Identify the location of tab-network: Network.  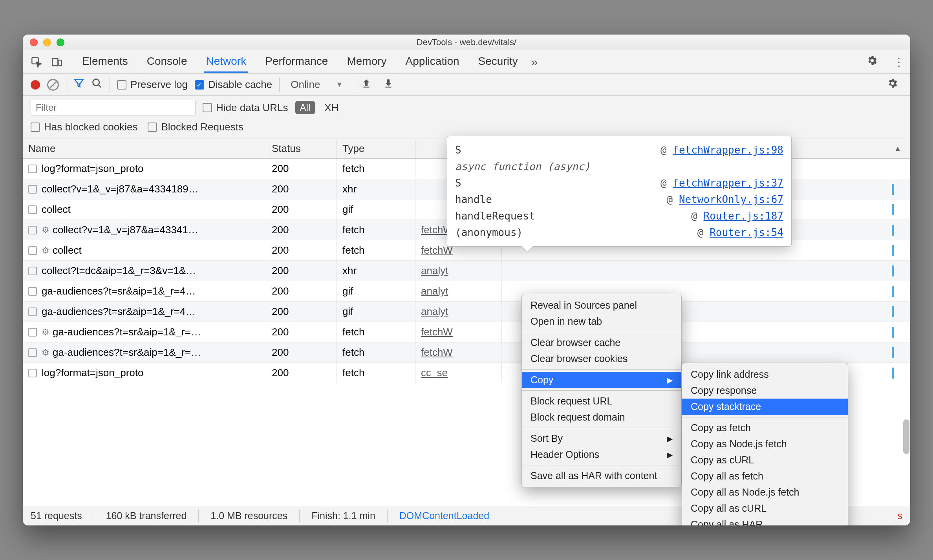
(226, 62).